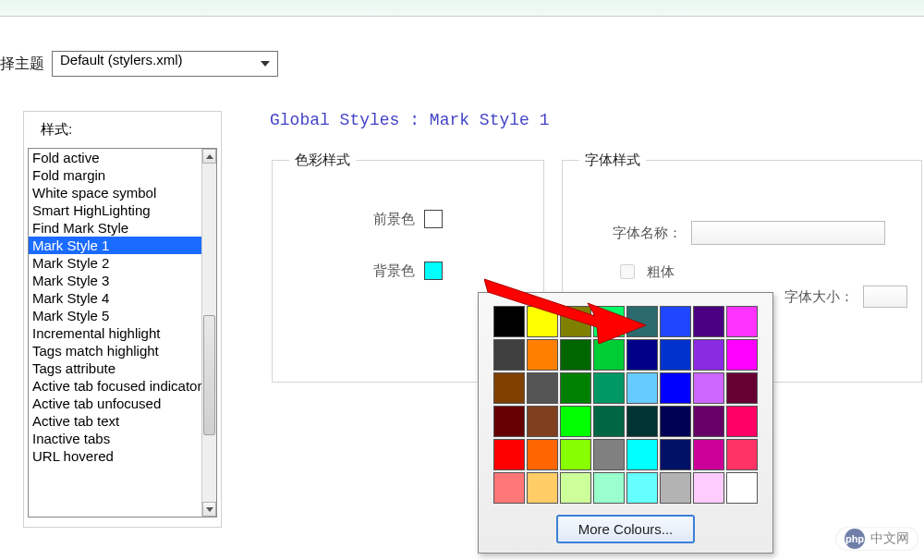  What do you see at coordinates (597, 120) in the screenshot?
I see `detail-header: Global Styles : Mark Style 1` at bounding box center [597, 120].